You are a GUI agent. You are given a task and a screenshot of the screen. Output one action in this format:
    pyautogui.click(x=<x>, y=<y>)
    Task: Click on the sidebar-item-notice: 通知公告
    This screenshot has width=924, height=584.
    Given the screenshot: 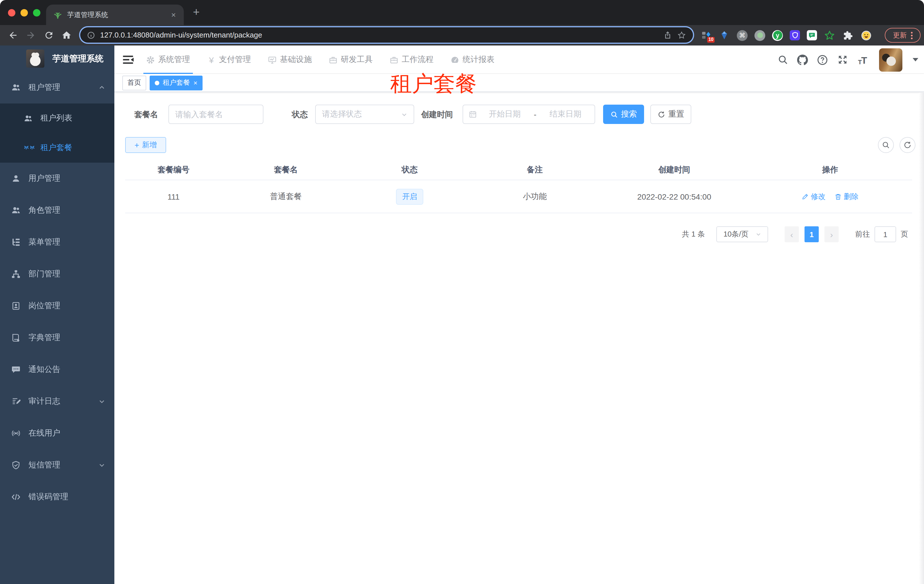 What is the action you would take?
    pyautogui.click(x=57, y=370)
    